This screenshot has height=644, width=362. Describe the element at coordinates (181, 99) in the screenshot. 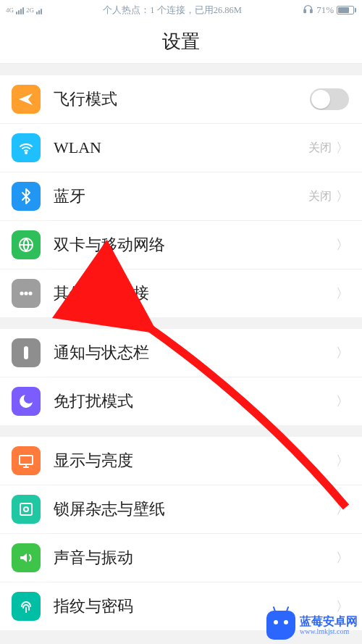

I see `settings-row-airplane: 飞行模式` at that location.